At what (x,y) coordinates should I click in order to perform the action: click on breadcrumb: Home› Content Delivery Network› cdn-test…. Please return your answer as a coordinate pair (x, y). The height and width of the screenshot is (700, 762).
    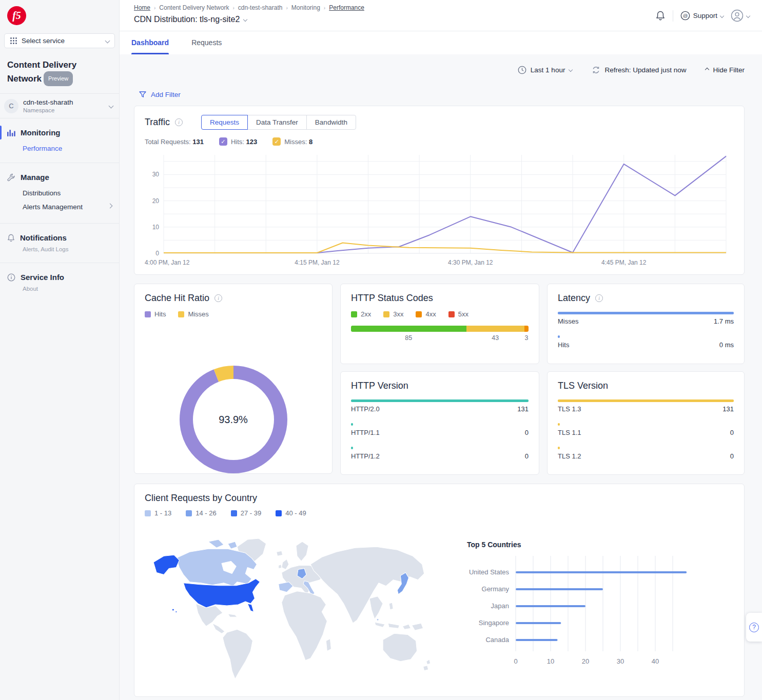
    Looking at the image, I should click on (249, 8).